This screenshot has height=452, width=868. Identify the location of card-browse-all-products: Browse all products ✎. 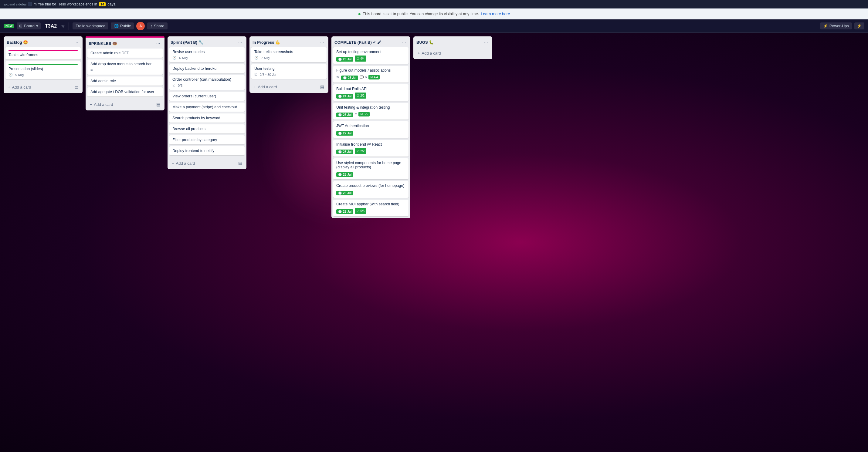
(207, 129).